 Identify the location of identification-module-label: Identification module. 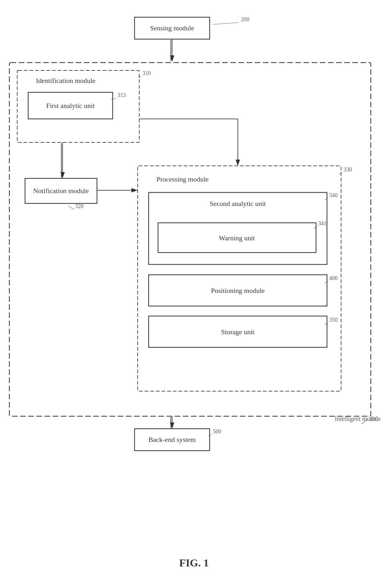
(66, 81).